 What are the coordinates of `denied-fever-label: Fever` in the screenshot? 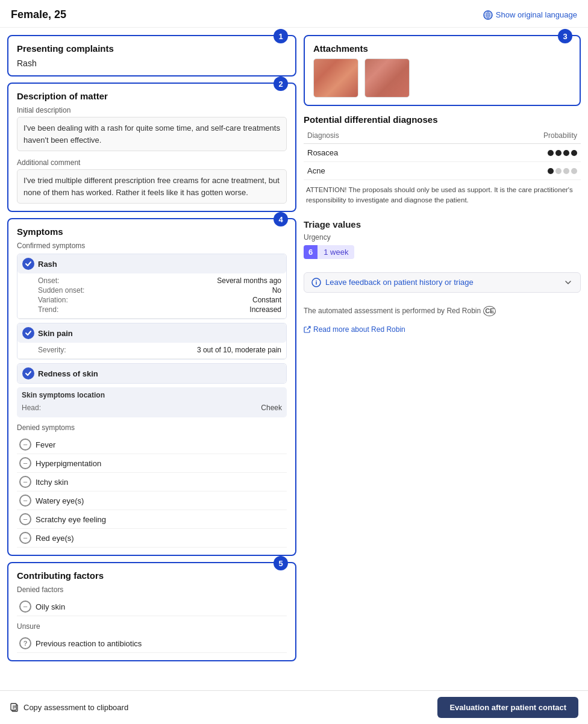 It's located at (46, 445).